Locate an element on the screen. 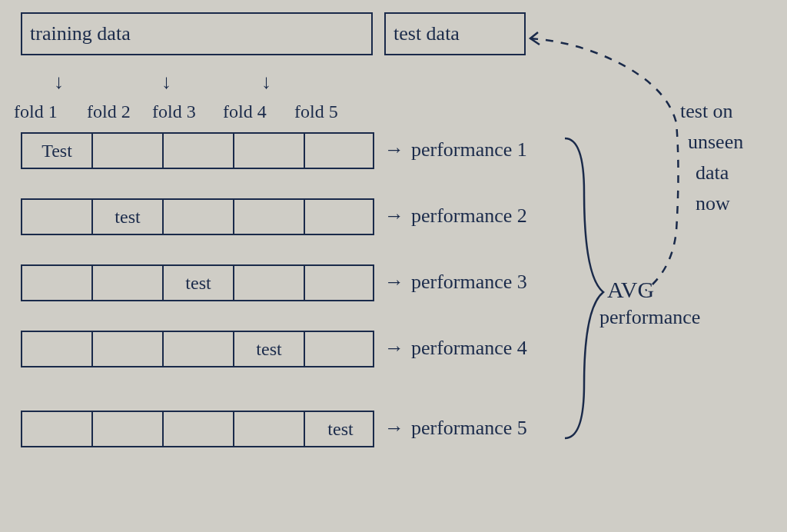 This screenshot has height=532, width=787. perf-label-4: performance 4 is located at coordinates (469, 348).